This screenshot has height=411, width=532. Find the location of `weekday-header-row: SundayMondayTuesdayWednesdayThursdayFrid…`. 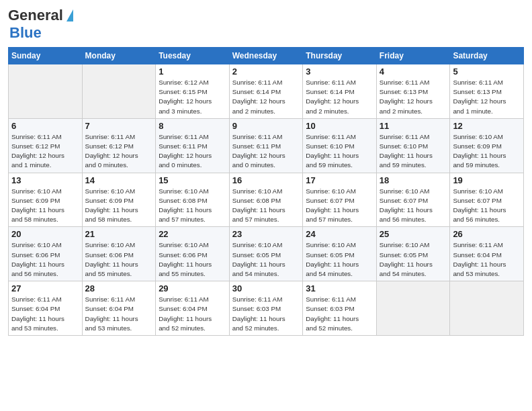

weekday-header-row: SundayMondayTuesdayWednesdayThursdayFrid… is located at coordinates (266, 56).